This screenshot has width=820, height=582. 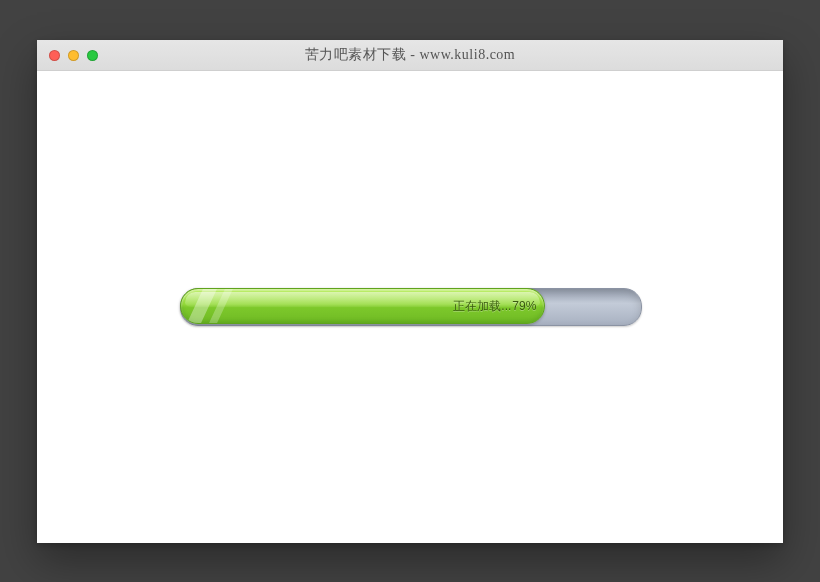 What do you see at coordinates (410, 56) in the screenshot?
I see `window-titlebar: 苦力吧素材下载 - www.kuli8.com` at bounding box center [410, 56].